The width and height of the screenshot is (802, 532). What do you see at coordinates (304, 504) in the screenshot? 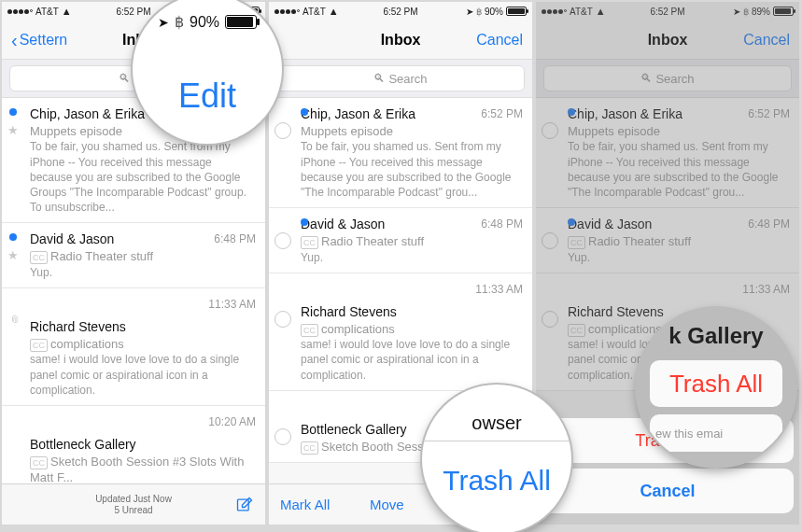
I see `mark-all-button: Mark All` at bounding box center [304, 504].